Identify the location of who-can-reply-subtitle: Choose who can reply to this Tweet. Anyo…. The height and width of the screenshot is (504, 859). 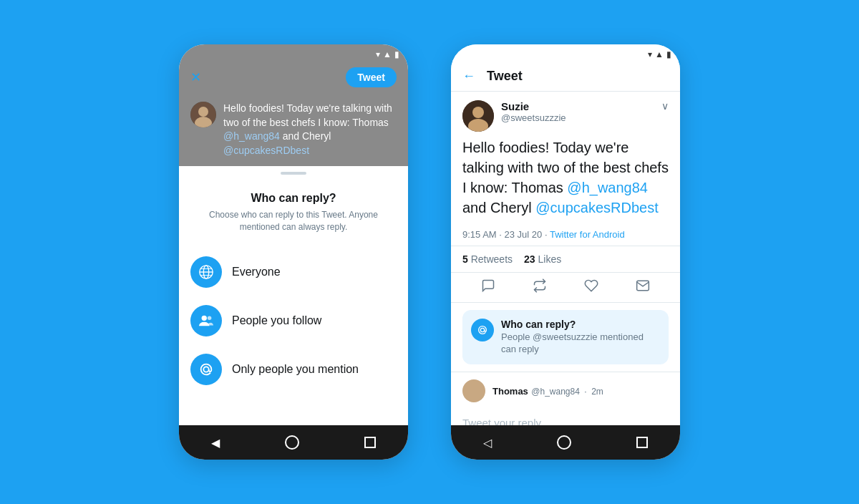
(293, 221).